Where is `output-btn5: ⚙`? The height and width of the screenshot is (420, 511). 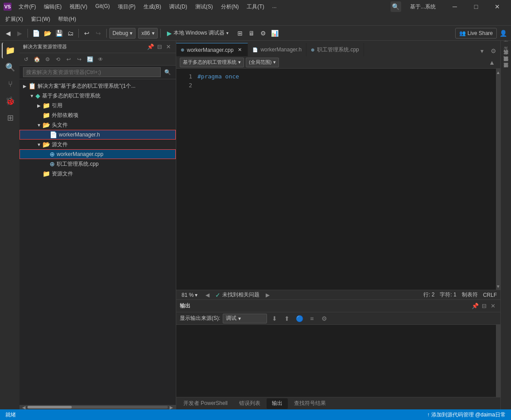
output-btn5: ⚙ is located at coordinates (324, 319).